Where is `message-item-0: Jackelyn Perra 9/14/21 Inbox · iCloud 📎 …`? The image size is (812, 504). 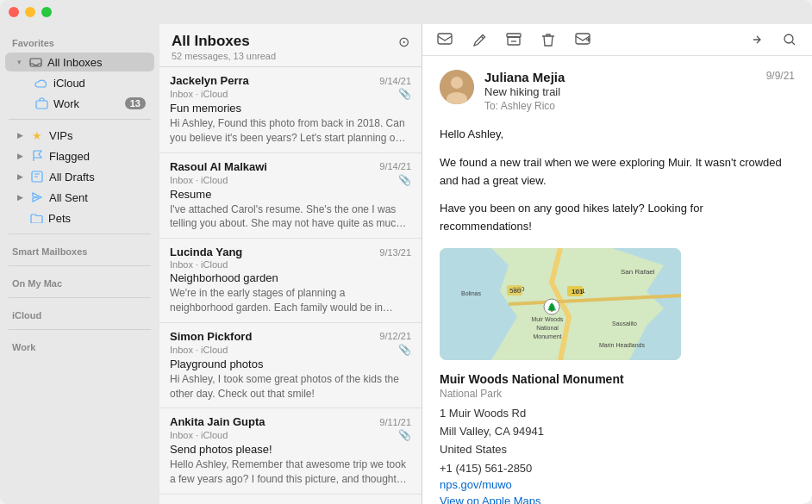 message-item-0: Jackelyn Perra 9/14/21 Inbox · iCloud 📎 … is located at coordinates (290, 110).